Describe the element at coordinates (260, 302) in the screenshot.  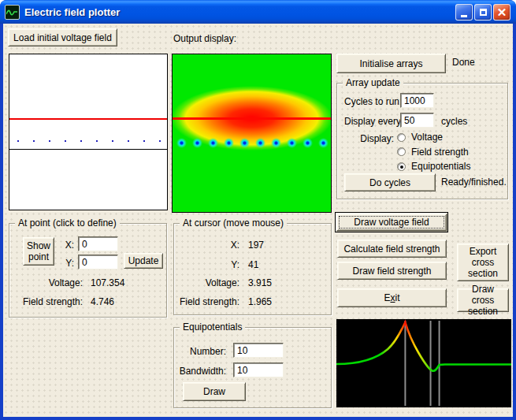
I see `cursor-field-strength-value: 1.965` at that location.